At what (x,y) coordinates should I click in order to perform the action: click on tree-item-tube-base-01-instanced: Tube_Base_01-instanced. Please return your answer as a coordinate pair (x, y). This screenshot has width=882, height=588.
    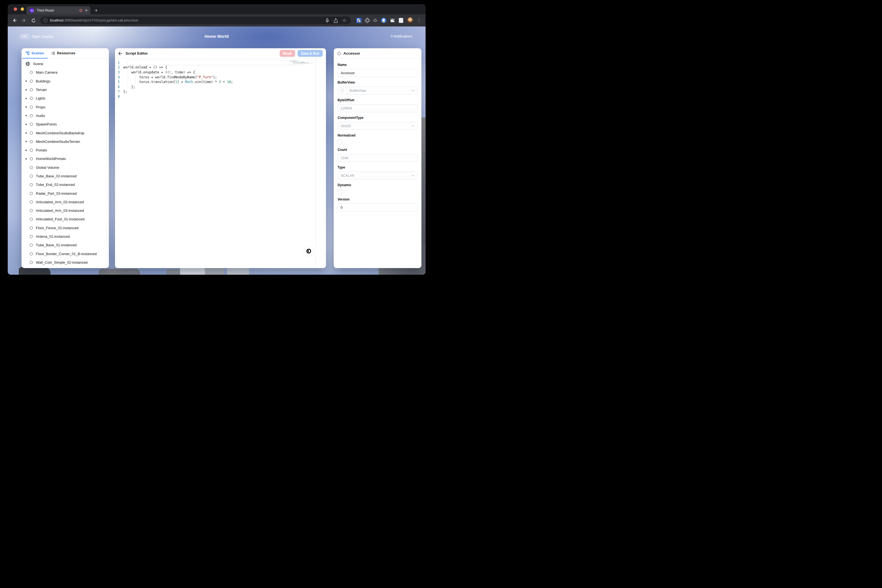
    Looking at the image, I should click on (65, 245).